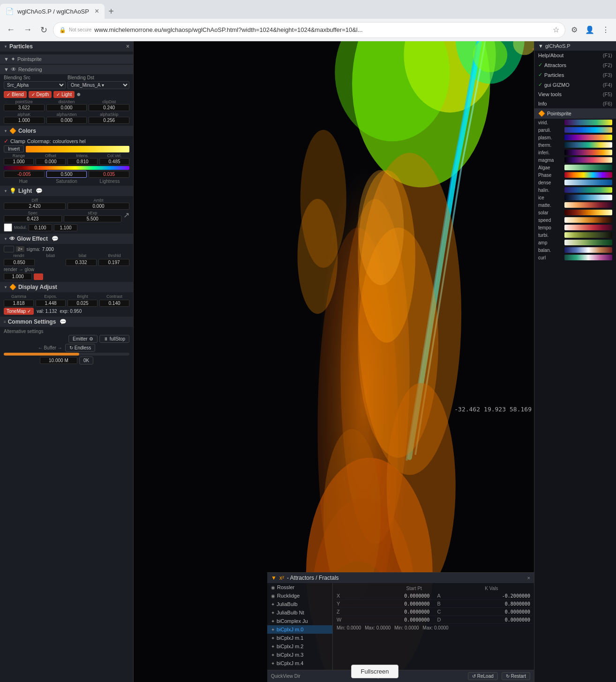  I want to click on emitter-button: Emitter ⚙, so click(83, 339).